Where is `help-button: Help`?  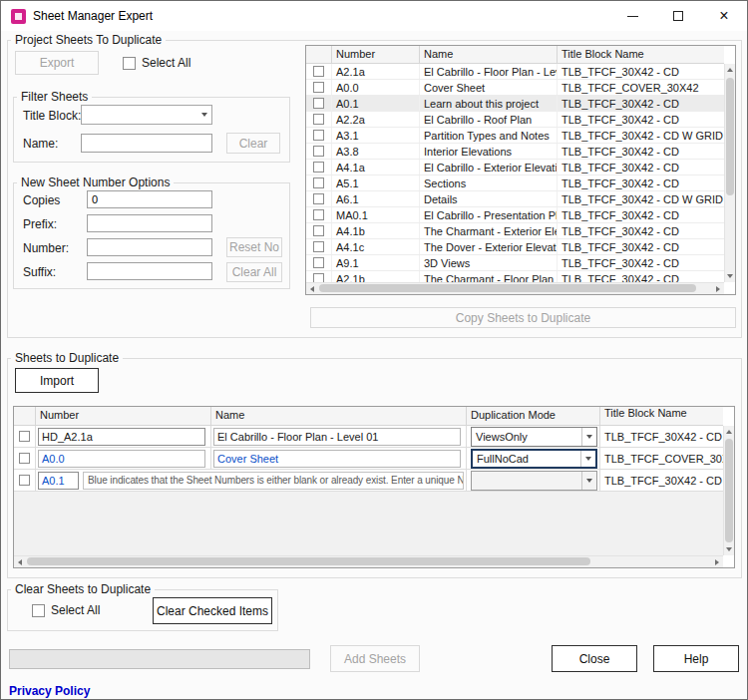
help-button: Help is located at coordinates (696, 658).